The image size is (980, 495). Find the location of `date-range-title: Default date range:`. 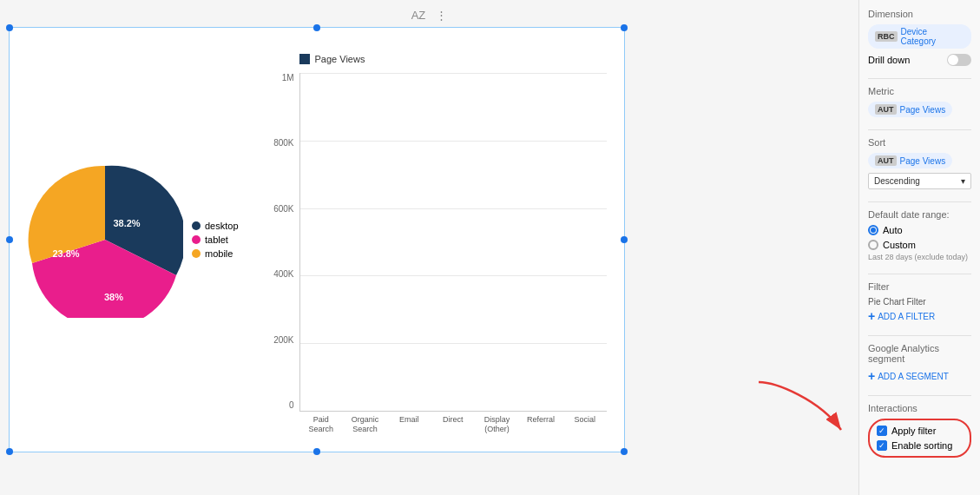

date-range-title: Default date range: is located at coordinates (920, 214).